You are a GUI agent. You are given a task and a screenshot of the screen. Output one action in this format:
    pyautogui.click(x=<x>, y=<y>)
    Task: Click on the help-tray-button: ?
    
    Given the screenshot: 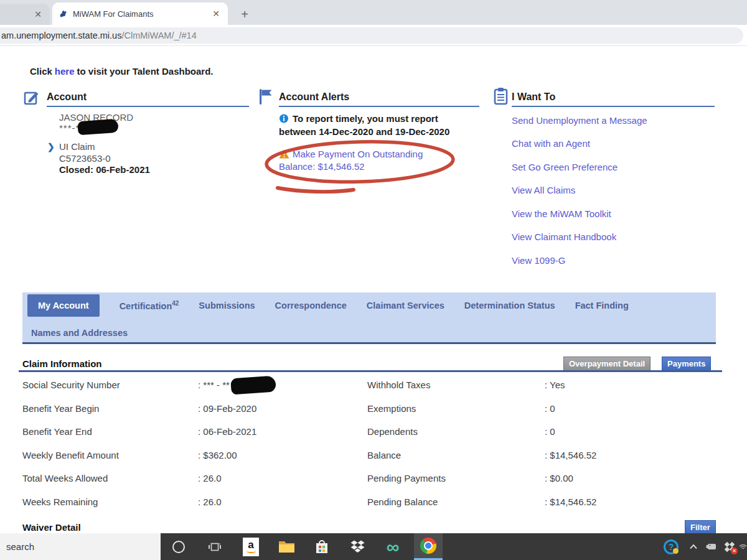 What is the action you would take?
    pyautogui.click(x=671, y=546)
    